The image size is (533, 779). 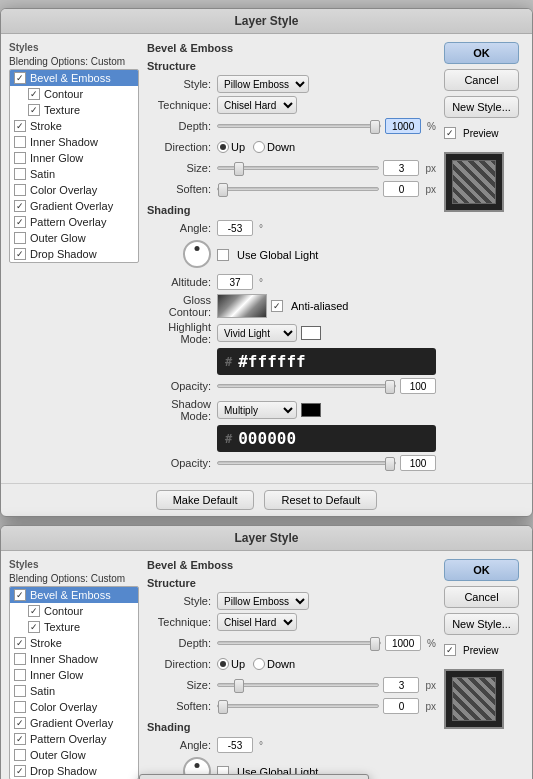 What do you see at coordinates (274, 664) in the screenshot?
I see `direction-down-2: Down` at bounding box center [274, 664].